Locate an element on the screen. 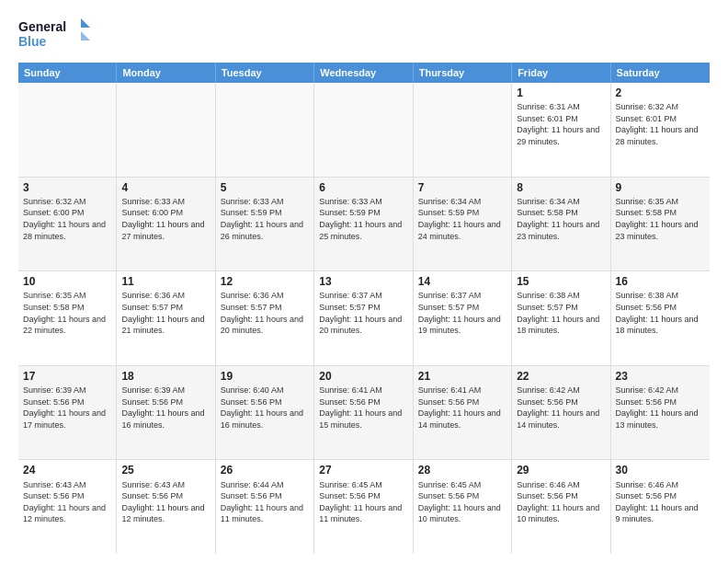 The height and width of the screenshot is (563, 728). day-number: 22 is located at coordinates (561, 376).